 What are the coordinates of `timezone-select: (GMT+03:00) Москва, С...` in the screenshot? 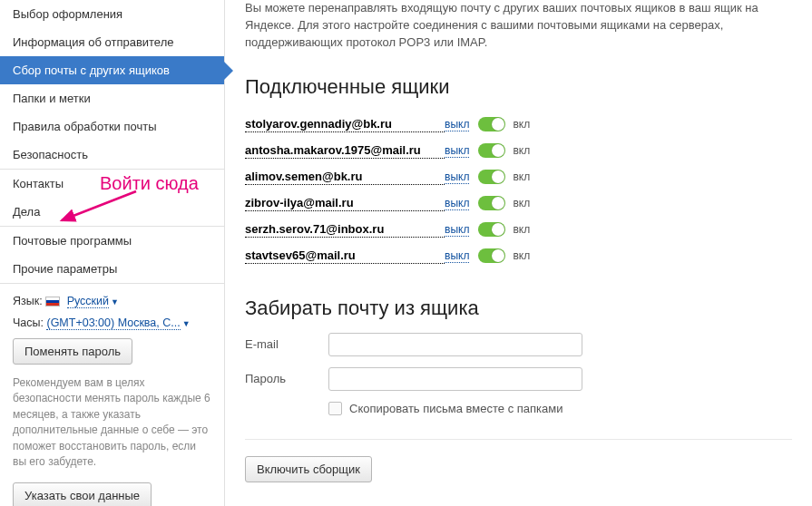 It's located at (113, 323).